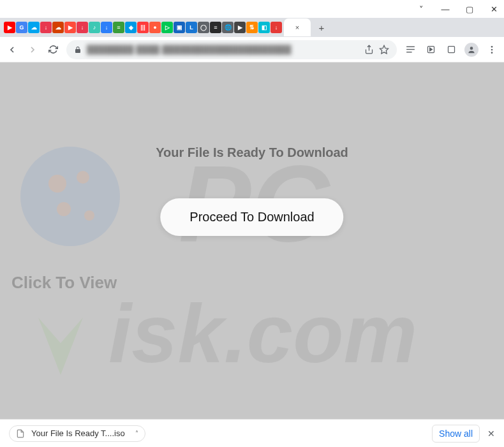 The width and height of the screenshot is (504, 447). I want to click on star-icon, so click(384, 50).